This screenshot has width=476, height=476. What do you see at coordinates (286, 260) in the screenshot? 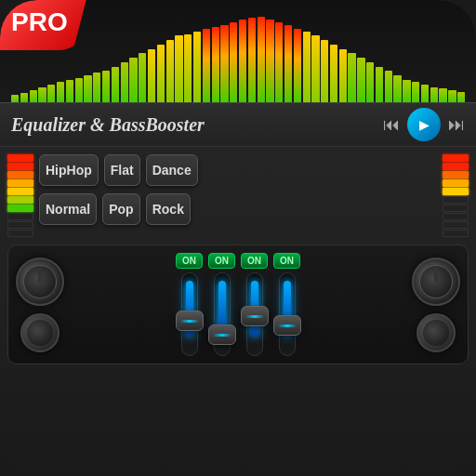
I see `fader-on-btn-3: ON` at bounding box center [286, 260].